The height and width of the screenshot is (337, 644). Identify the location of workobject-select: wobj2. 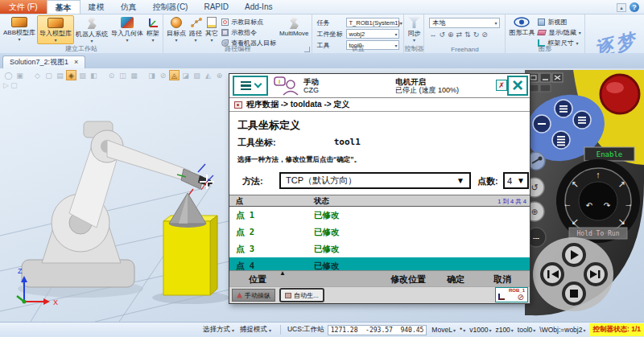
(373, 34).